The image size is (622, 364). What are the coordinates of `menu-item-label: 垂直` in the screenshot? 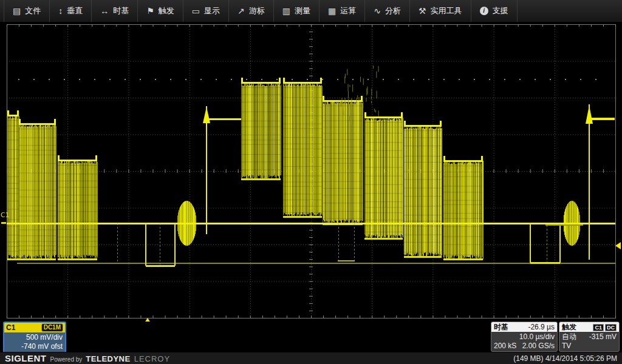 It's located at (75, 11).